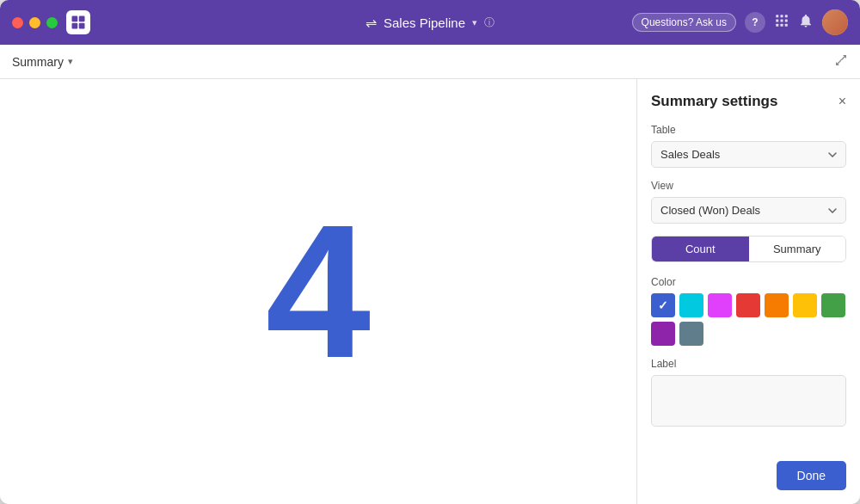 Image resolution: width=860 pixels, height=504 pixels. What do you see at coordinates (841, 63) in the screenshot?
I see `expand-icon` at bounding box center [841, 63].